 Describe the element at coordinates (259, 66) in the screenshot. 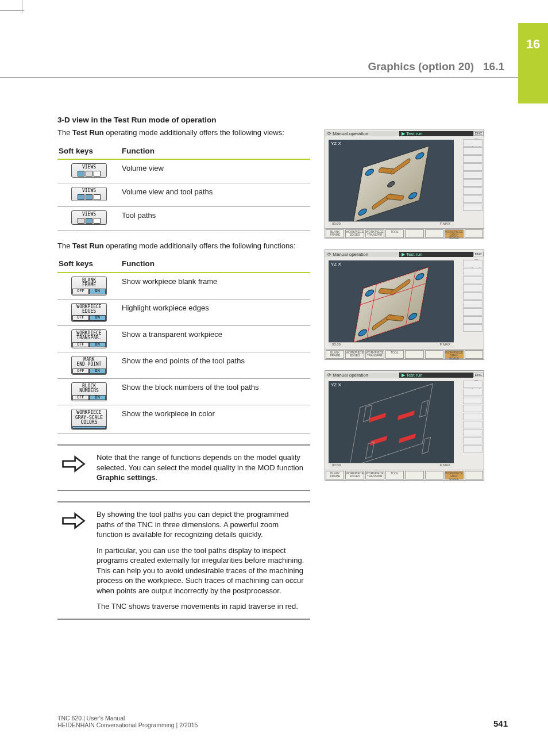

I see `page-header: Graphics (option 20) 16.1` at that location.